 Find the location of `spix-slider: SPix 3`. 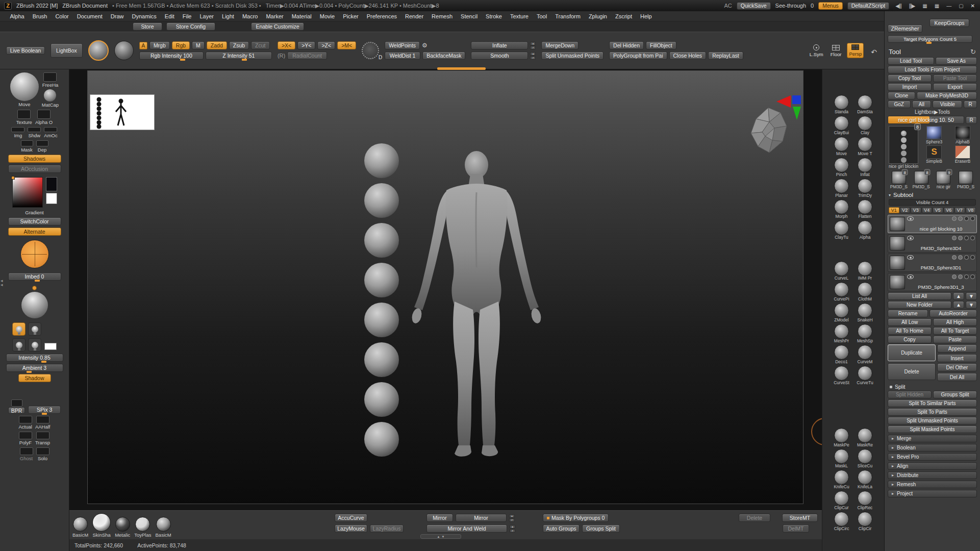

spix-slider: SPix 3 is located at coordinates (44, 410).